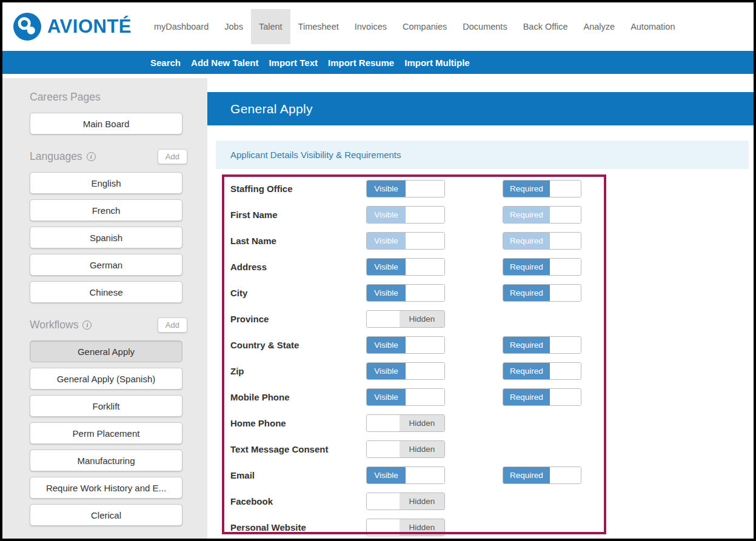 The width and height of the screenshot is (756, 541). What do you see at coordinates (105, 111) in the screenshot?
I see `sidebar-section-careers-pages: Careers PagesMain Board` at bounding box center [105, 111].